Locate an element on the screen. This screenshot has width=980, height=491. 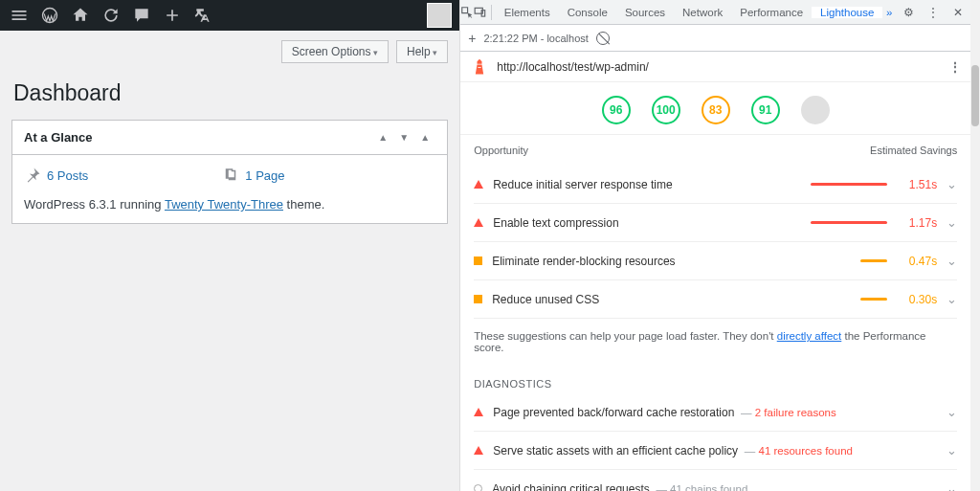
settings-icon: ⚙ is located at coordinates (908, 12).